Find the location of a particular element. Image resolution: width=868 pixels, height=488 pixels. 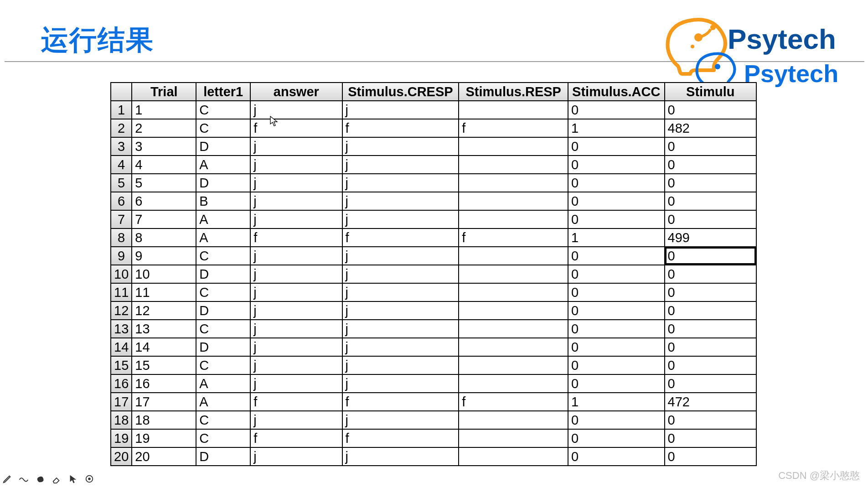

col-head-resp: Stimulus.RESP is located at coordinates (513, 92).